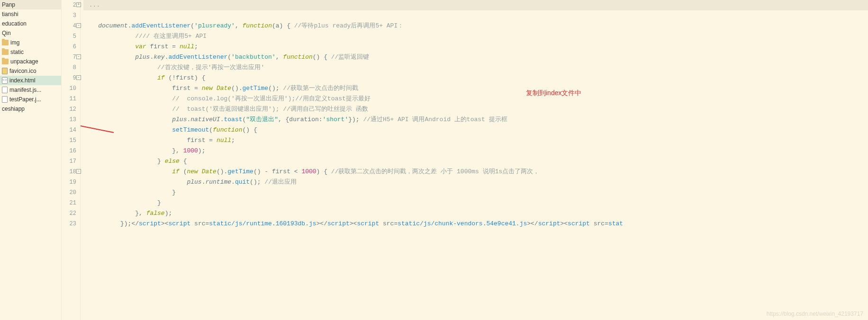 This screenshot has height=320, width=868. Describe the element at coordinates (476, 172) in the screenshot. I see `code-line: if (new Date().getTime() - first < 1000)…` at that location.